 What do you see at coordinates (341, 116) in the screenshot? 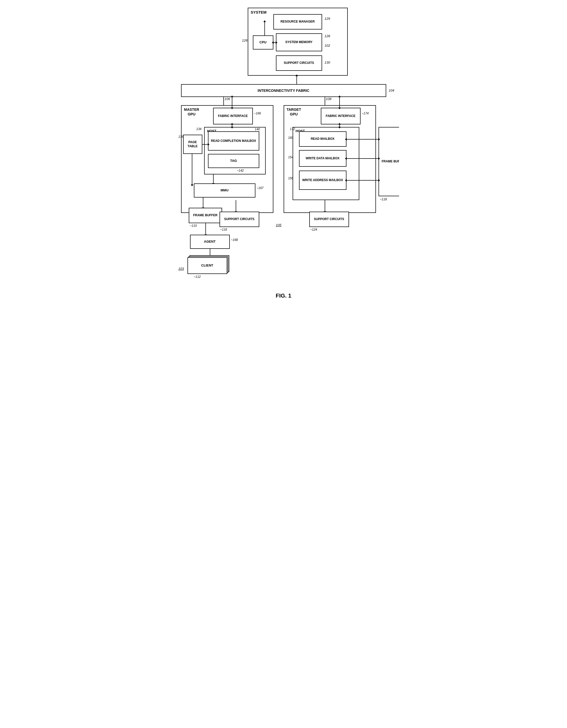
I see `fabric-interface-right-box: FABRIC INTERFACE` at bounding box center [341, 116].